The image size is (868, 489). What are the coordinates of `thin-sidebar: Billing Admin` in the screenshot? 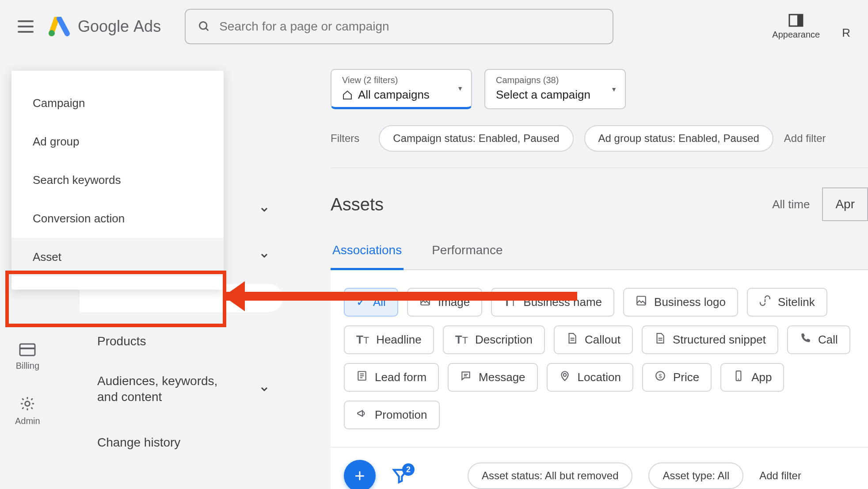 It's located at (27, 385).